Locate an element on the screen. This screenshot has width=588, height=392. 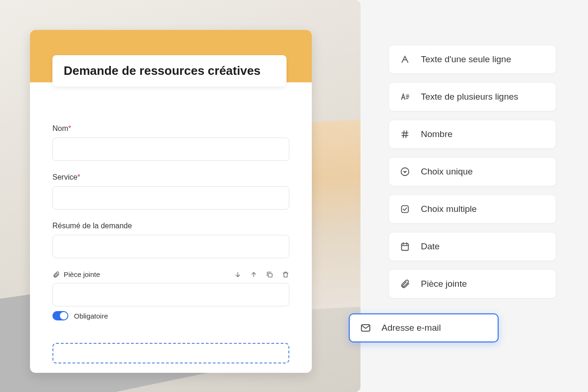
fieldtype-date: Date is located at coordinates (472, 247).